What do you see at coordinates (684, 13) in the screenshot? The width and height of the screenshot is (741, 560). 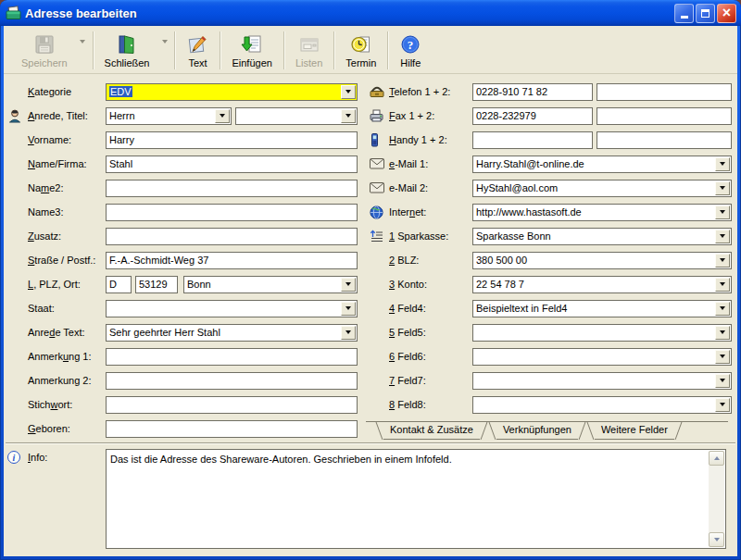 I see `minimize-button` at bounding box center [684, 13].